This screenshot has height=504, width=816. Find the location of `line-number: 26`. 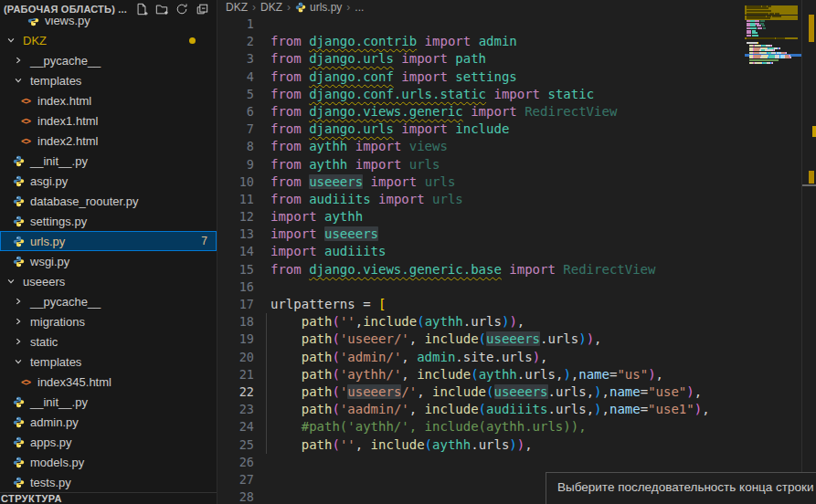

line-number: 26 is located at coordinates (236, 462).